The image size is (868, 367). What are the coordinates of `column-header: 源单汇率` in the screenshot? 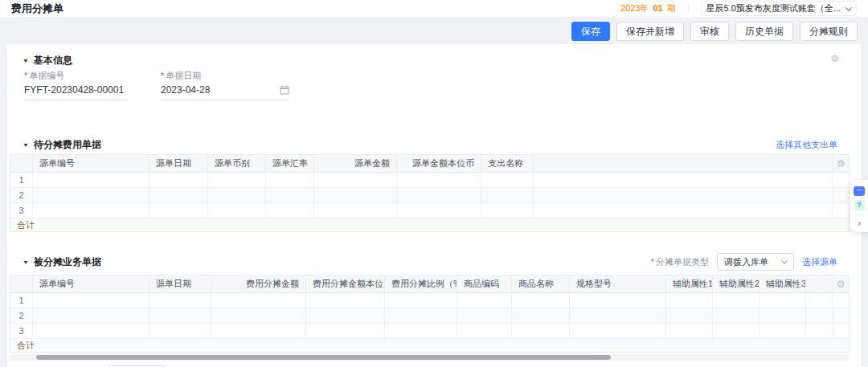 It's located at (290, 164).